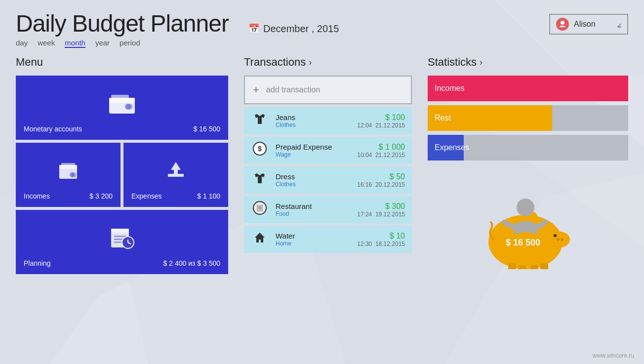 The image size is (644, 364). I want to click on add-plus-icon: +, so click(256, 90).